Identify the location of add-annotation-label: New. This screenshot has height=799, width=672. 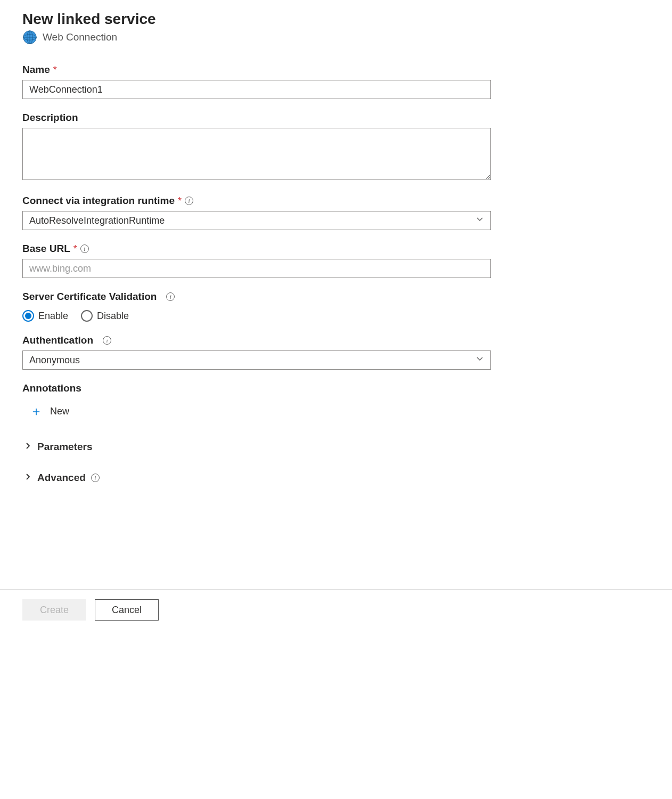
(60, 411).